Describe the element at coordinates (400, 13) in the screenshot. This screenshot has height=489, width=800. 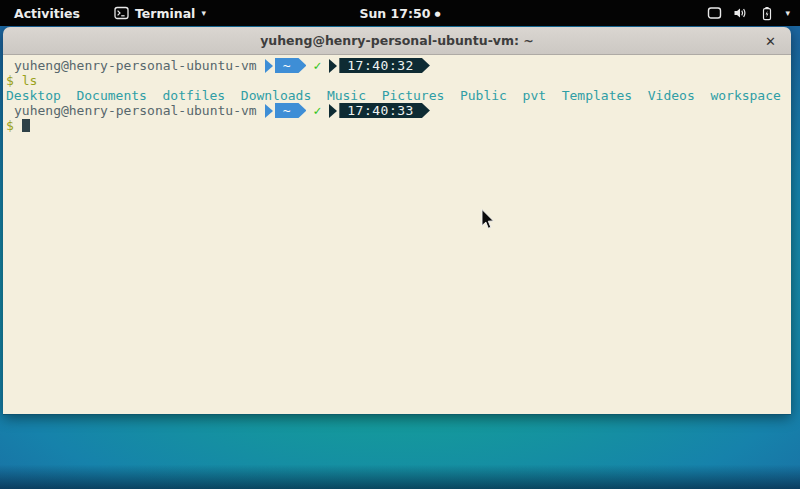
I see `gnome-top-bar: Activities Terminal ▾ Sun 17:50 ●` at that location.